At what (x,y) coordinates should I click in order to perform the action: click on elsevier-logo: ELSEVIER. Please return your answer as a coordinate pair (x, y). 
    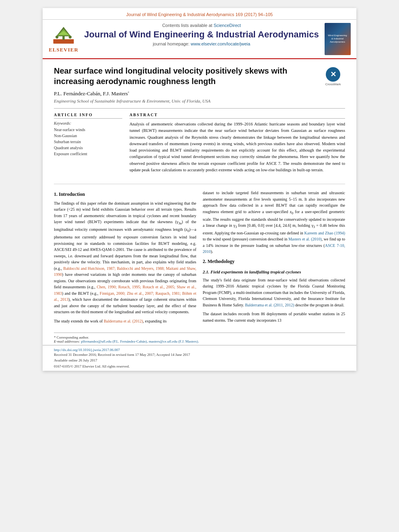
    Looking at the image, I should click on (64, 39).